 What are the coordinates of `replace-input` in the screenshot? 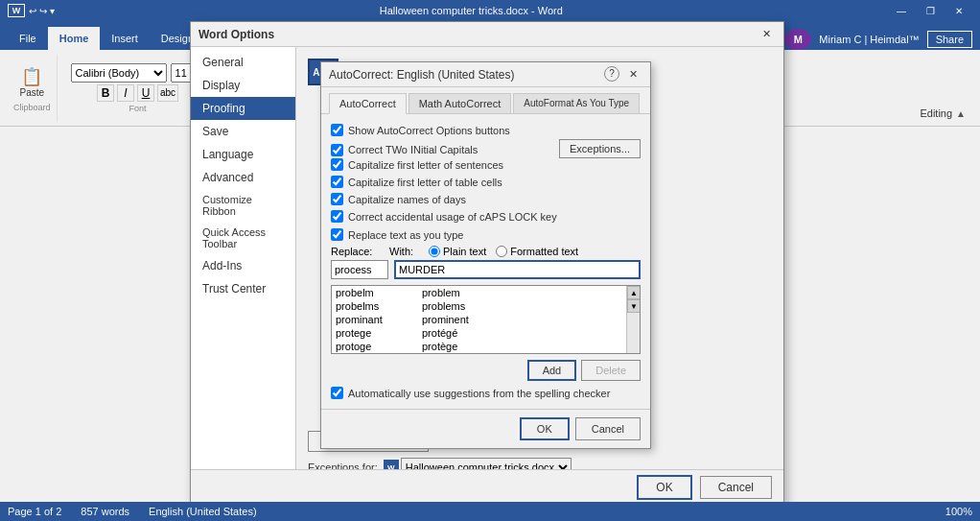 It's located at (360, 270).